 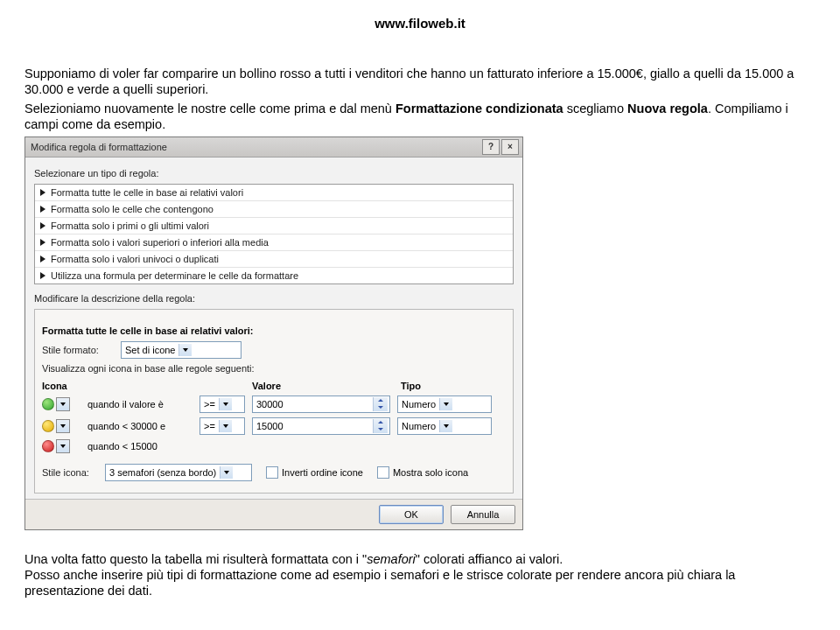 I want to click on rule-text: Formatta solo i valori superiori o infer…, so click(x=159, y=242).